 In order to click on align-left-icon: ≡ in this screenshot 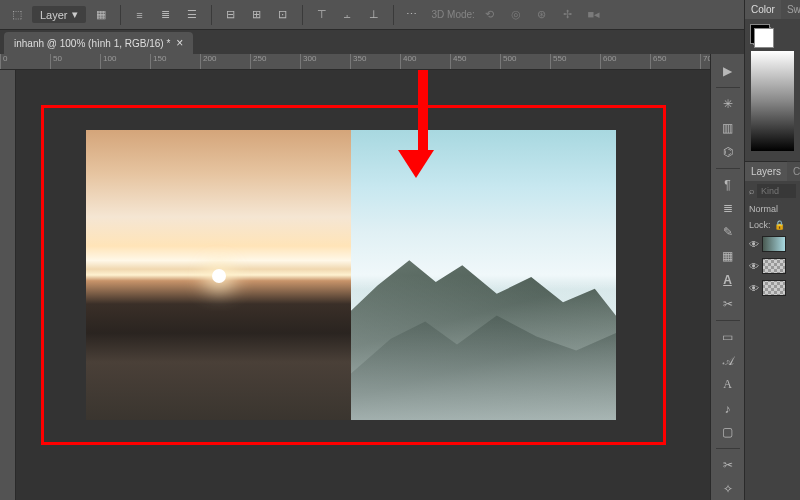, I will do `click(140, 15)`.